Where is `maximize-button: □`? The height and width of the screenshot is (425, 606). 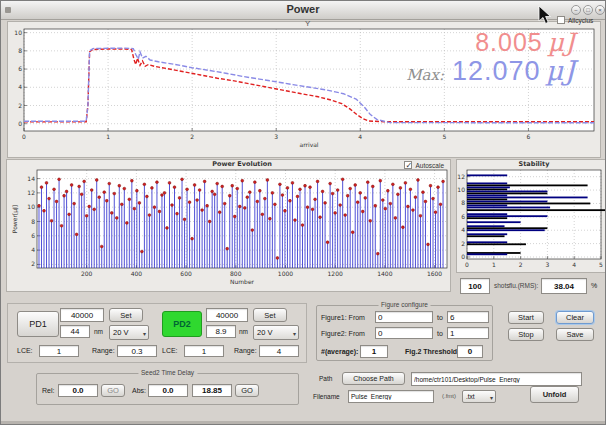 maximize-button: □ is located at coordinates (588, 10).